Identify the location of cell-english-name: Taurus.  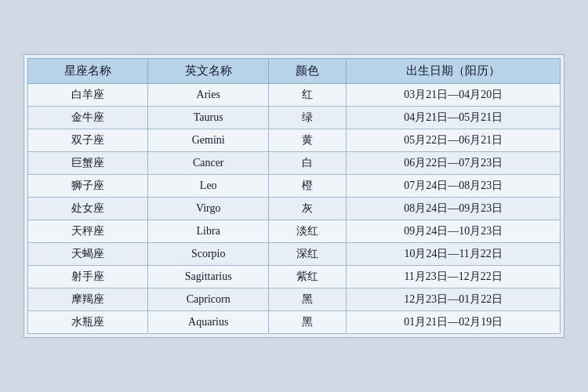
(209, 118).